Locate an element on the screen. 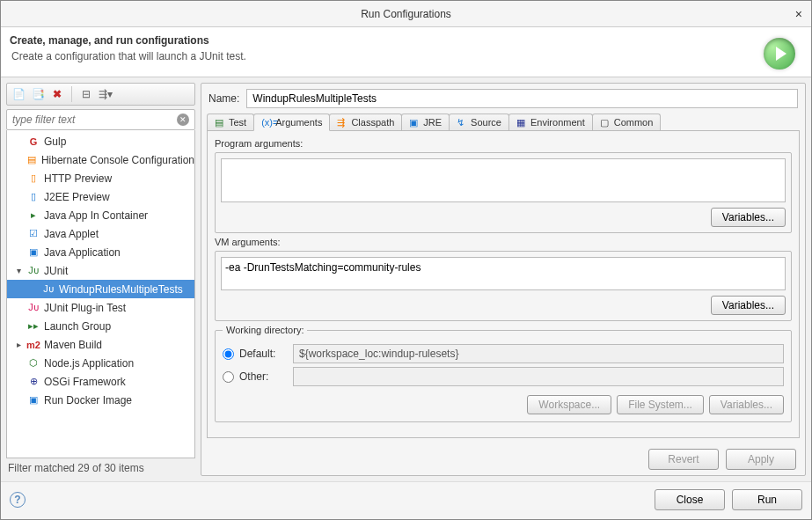 The width and height of the screenshot is (812, 520). filesystem-button: File System... is located at coordinates (660, 405).